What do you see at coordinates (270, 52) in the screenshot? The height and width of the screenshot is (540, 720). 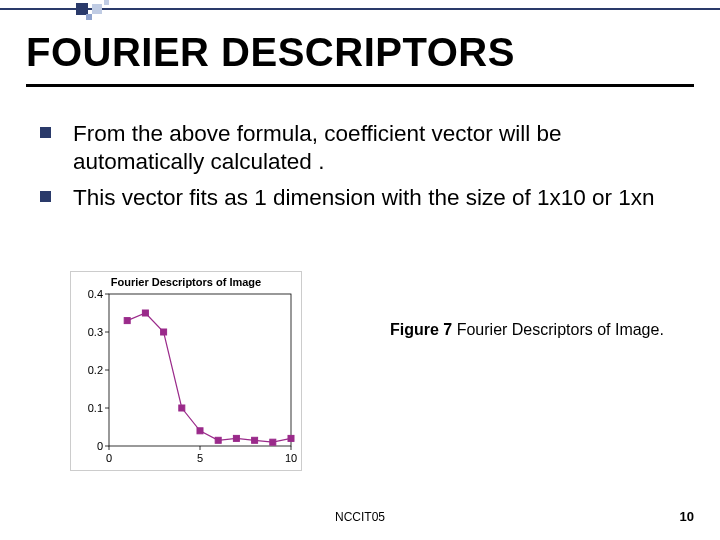 I see `page-title: FOURIER DESCRIPTORS` at bounding box center [270, 52].